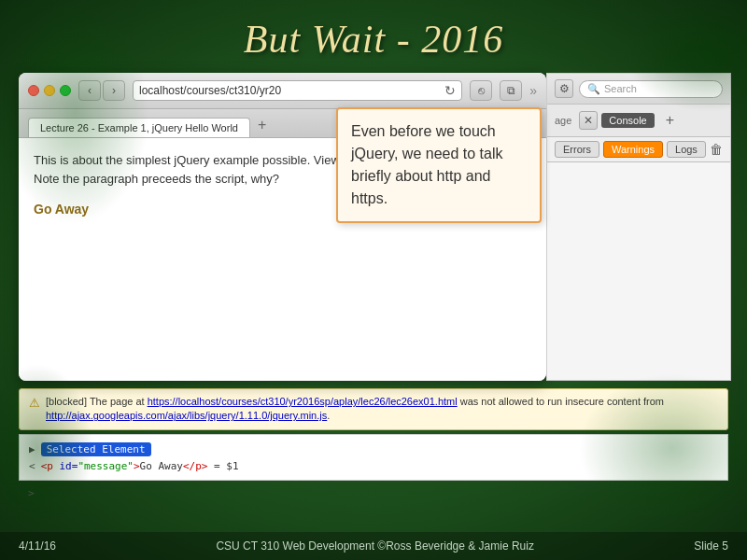 Image resolution: width=747 pixels, height=560 pixels. What do you see at coordinates (651, 90) in the screenshot?
I see `devtools-search-bar: 🔍 Search` at bounding box center [651, 90].